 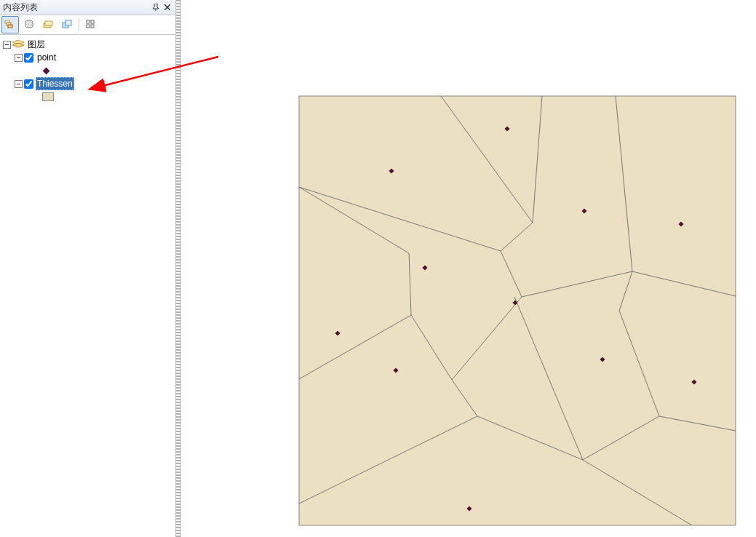 I want to click on tree-symbol-row-thiessen, so click(x=87, y=97).